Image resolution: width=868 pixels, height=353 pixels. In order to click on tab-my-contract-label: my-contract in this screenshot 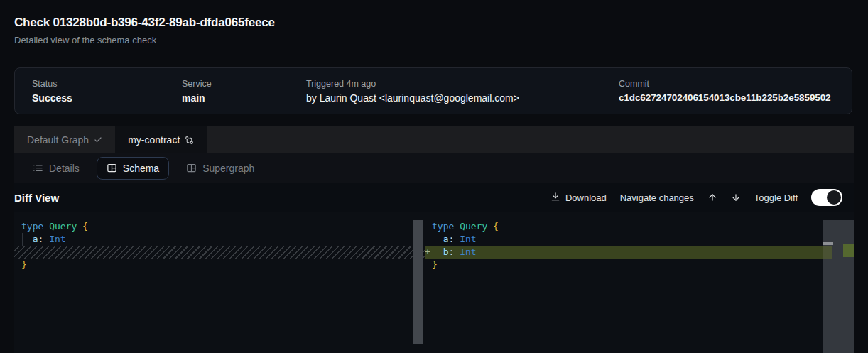, I will do `click(153, 140)`.